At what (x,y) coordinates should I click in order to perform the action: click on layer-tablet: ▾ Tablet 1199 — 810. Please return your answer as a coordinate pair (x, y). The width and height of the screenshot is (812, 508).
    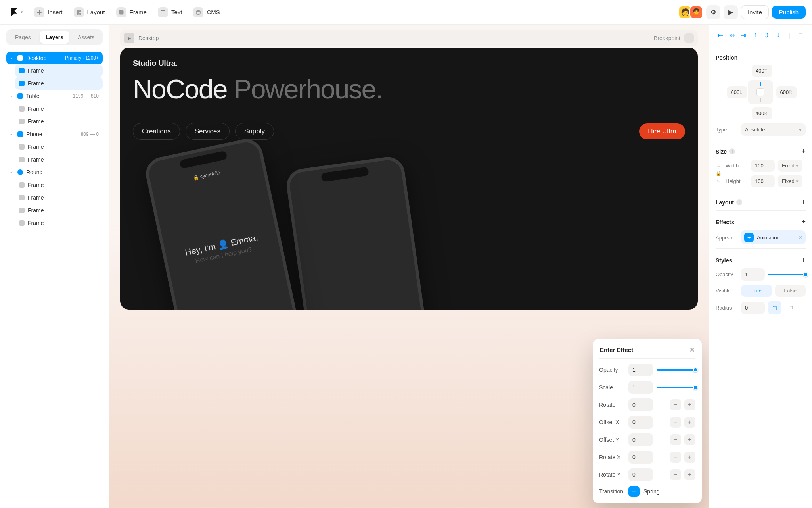
    Looking at the image, I should click on (55, 96).